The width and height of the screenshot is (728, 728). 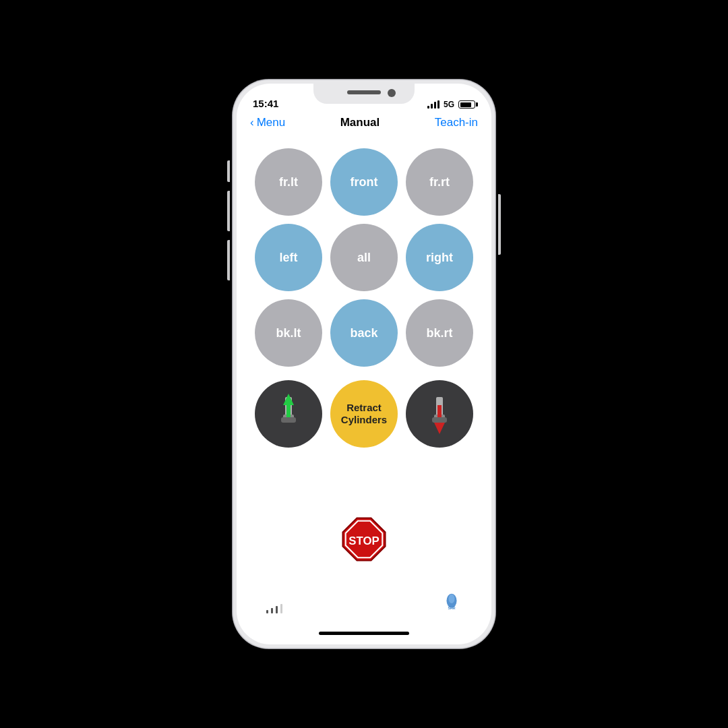 I want to click on retract-label-line1: Retract, so click(x=364, y=408).